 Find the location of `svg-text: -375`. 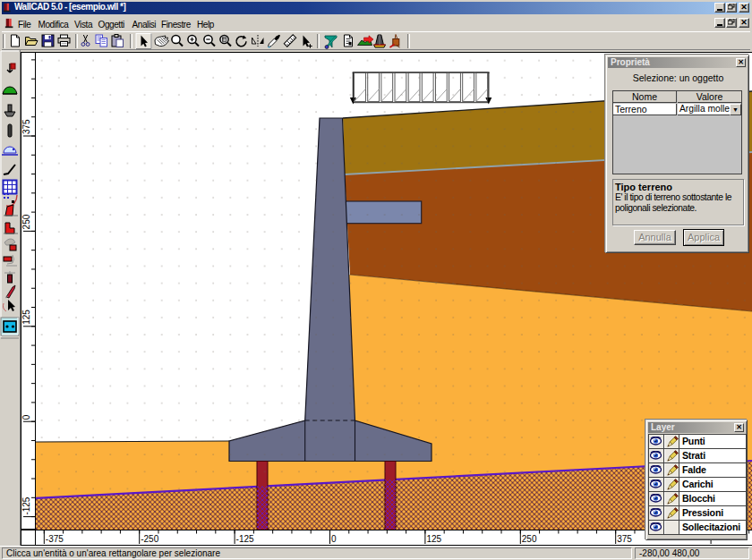

svg-text: -375 is located at coordinates (55, 539).